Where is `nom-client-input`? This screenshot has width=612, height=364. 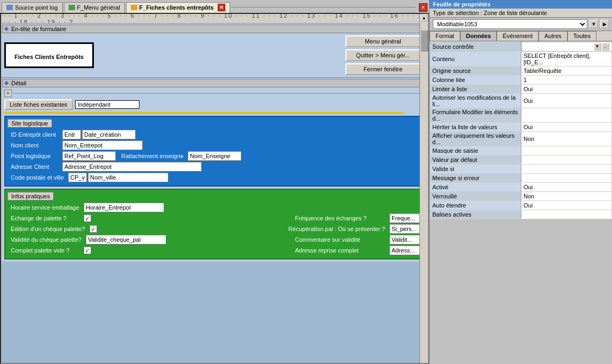 nom-client-input is located at coordinates (102, 145).